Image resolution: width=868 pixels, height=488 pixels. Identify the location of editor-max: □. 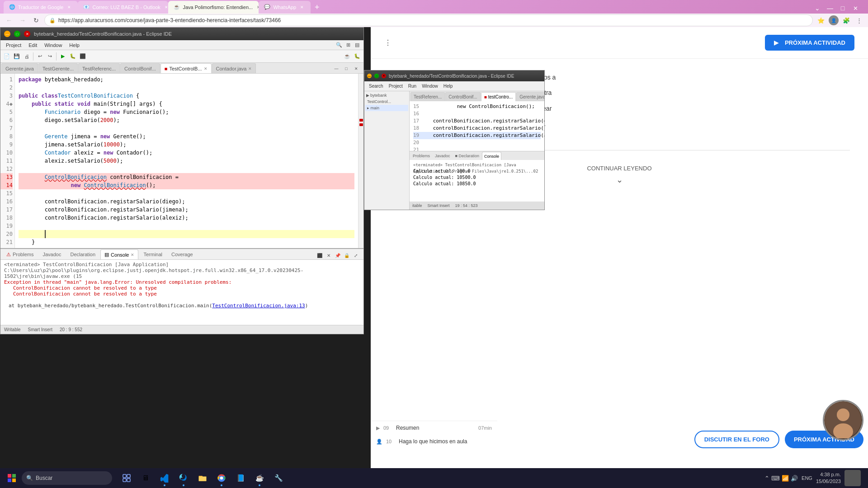
(346, 69).